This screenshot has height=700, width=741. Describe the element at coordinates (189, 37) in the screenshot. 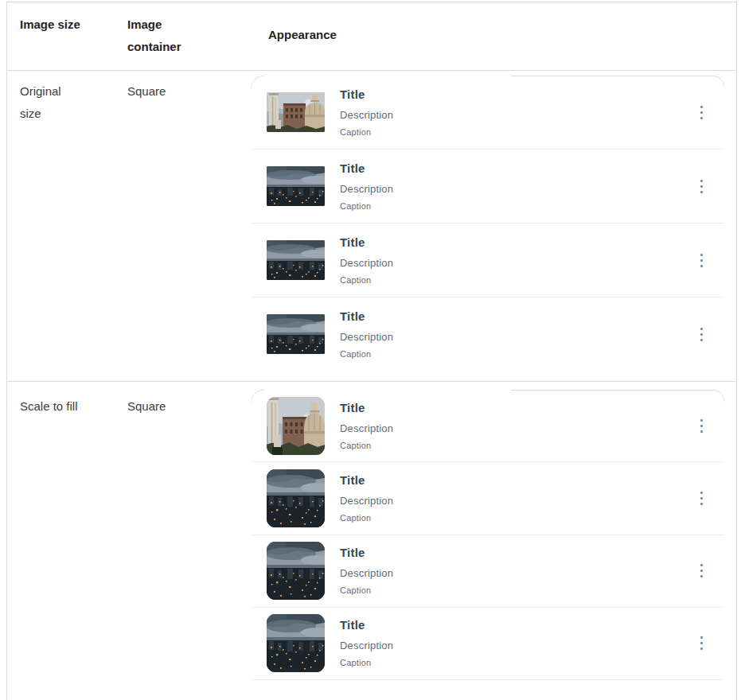

I see `column-header-image-container: Image container` at that location.